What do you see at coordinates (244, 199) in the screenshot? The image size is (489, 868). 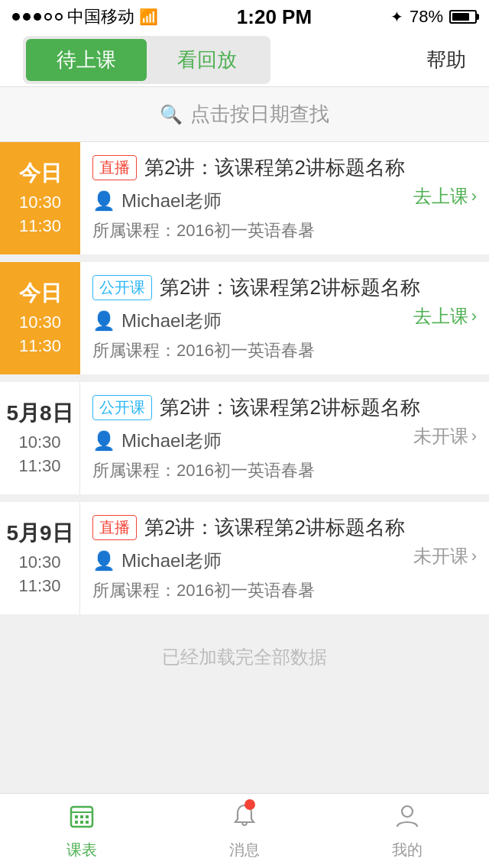 I see `course-item-1: 今日 10:30 11:30 直播 第2讲：该课程第2讲标题名称 👤 Micha…` at bounding box center [244, 199].